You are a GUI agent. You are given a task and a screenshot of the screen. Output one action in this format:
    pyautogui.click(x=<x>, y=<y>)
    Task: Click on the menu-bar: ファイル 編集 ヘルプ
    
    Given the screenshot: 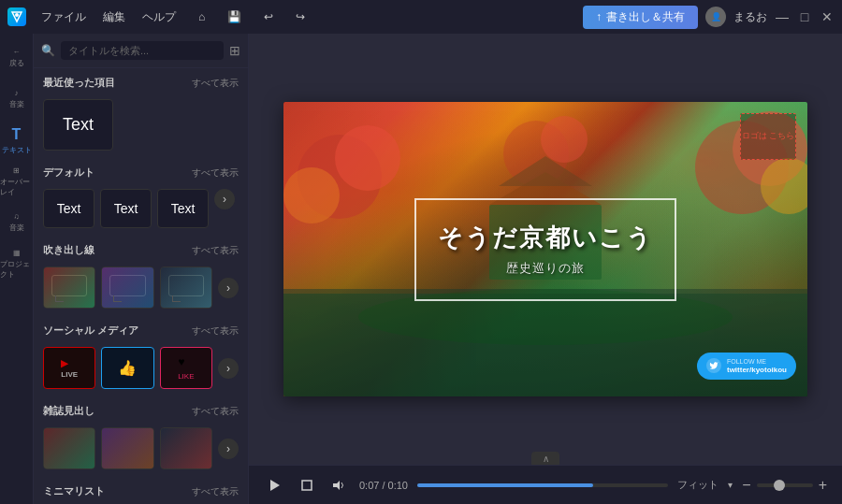 What is the action you would take?
    pyautogui.click(x=109, y=17)
    